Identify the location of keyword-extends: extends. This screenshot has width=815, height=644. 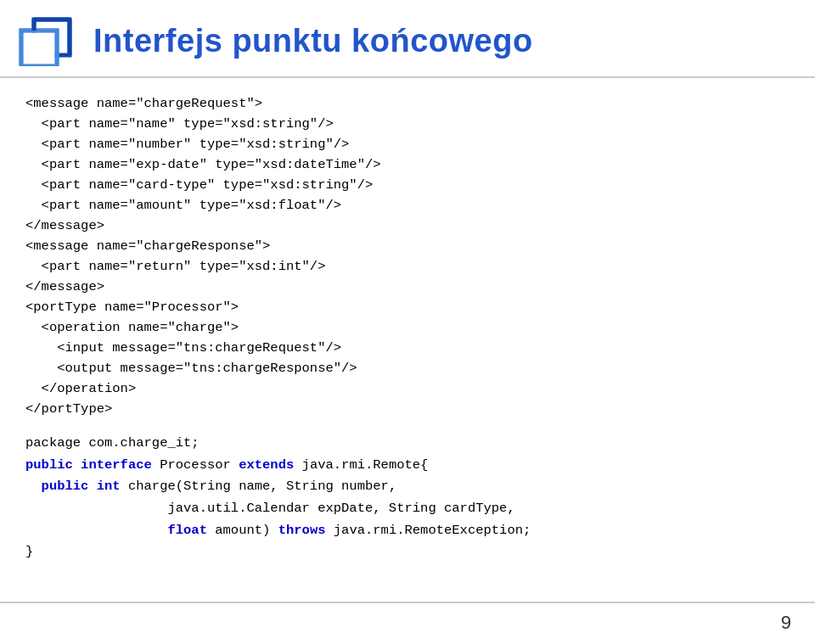
(267, 465).